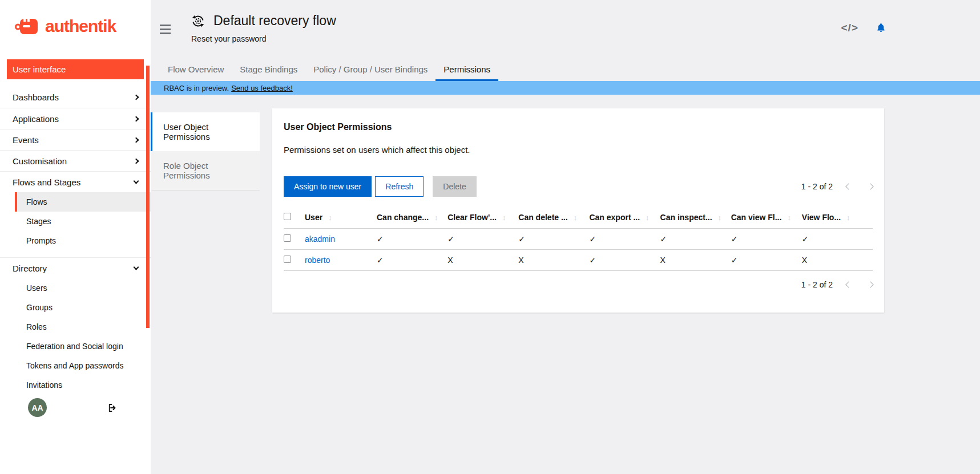 The height and width of the screenshot is (474, 980). I want to click on column-header: User, so click(314, 217).